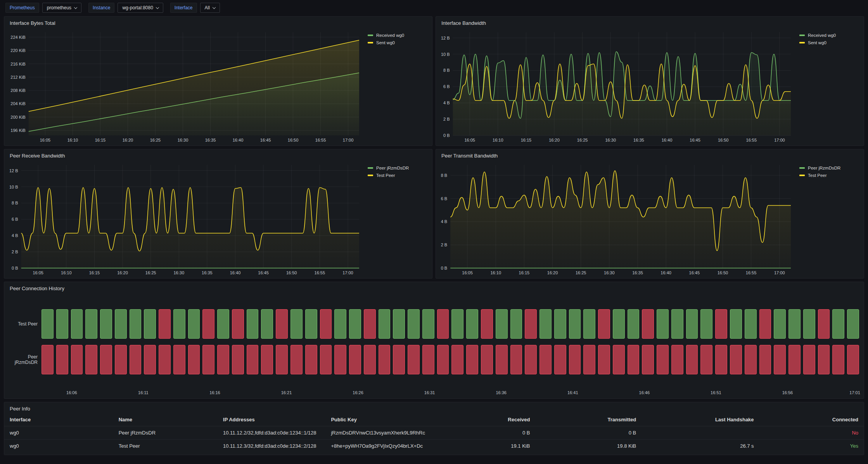  Describe the element at coordinates (434, 408) in the screenshot. I see `panel-title: Peer Info` at that location.